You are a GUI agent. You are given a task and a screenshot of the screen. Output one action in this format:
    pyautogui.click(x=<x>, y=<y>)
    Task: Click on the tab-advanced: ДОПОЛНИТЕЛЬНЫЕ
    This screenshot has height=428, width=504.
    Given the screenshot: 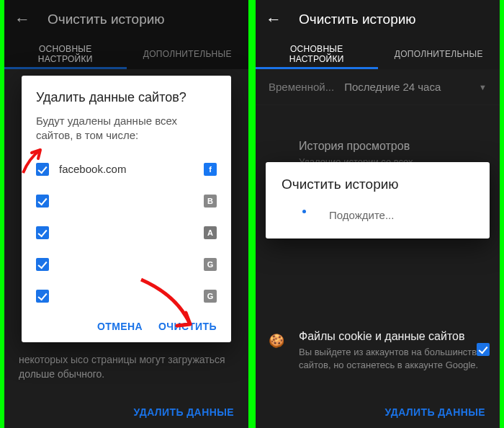 What is the action you would take?
    pyautogui.click(x=439, y=54)
    